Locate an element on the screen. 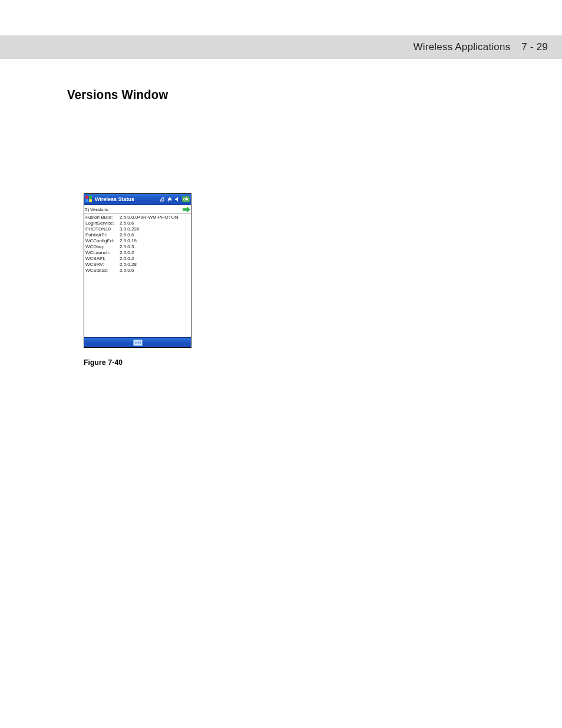  device-screenshot: Wireless Status ok 5) Versions is located at coordinates (138, 271).